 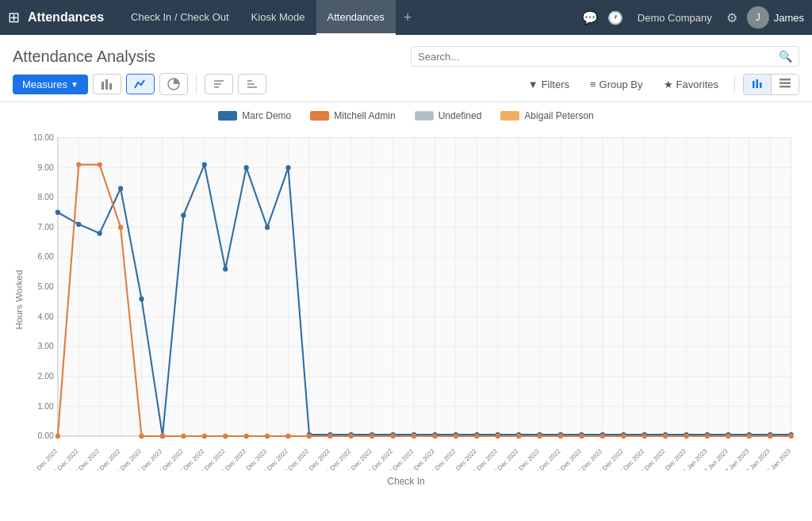 I want to click on svg-text: 6.00, so click(x=46, y=256).